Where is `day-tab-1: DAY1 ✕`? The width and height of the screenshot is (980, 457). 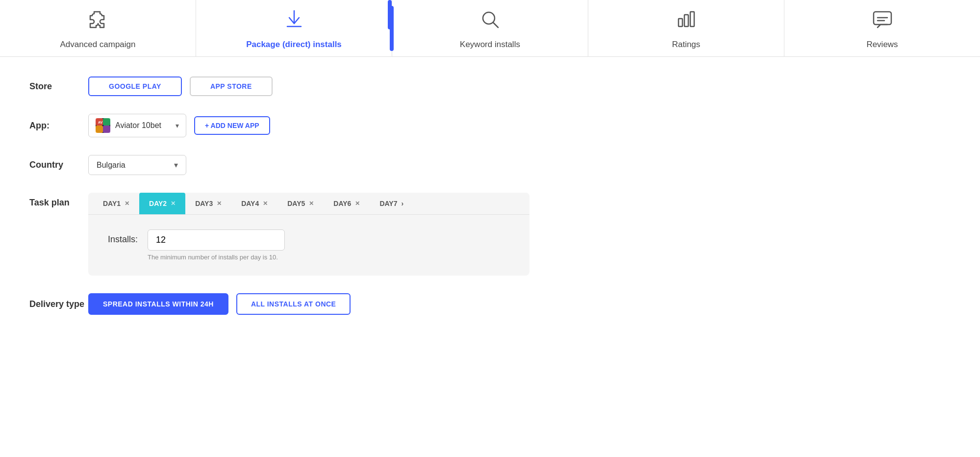
day-tab-1: DAY1 ✕ is located at coordinates (116, 203).